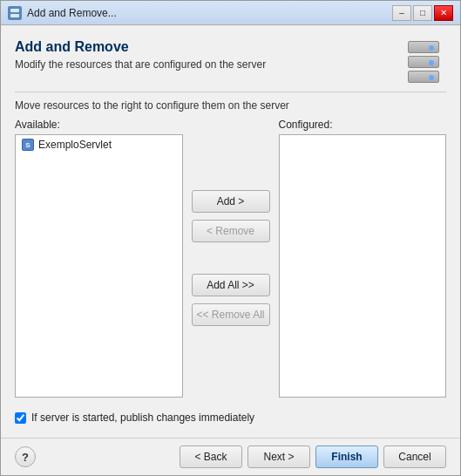 The height and width of the screenshot is (476, 461). I want to click on footer-left: ?, so click(94, 457).